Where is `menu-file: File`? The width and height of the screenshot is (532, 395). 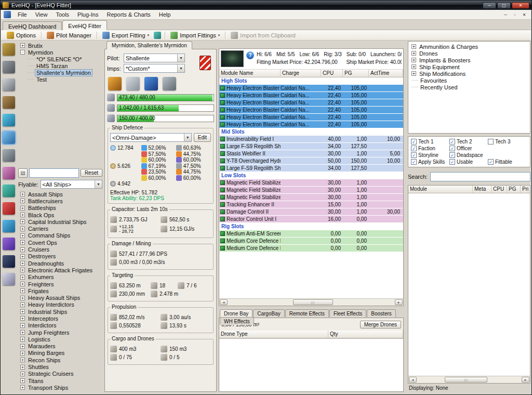 menu-file: File is located at coordinates (22, 15).